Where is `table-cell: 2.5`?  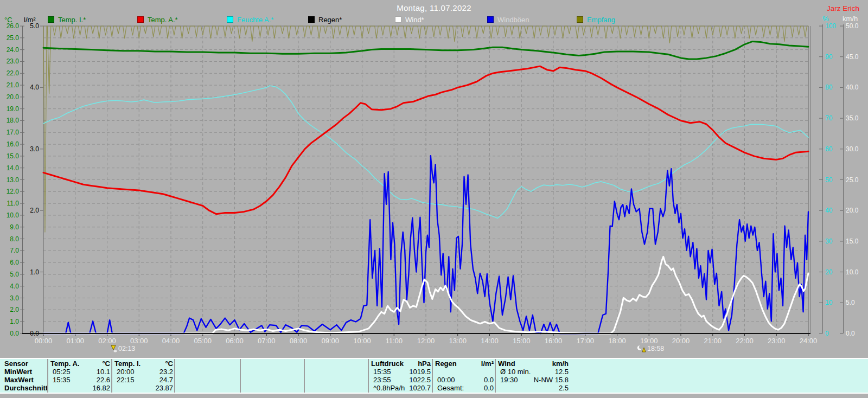
table-cell: 2.5 is located at coordinates (544, 388).